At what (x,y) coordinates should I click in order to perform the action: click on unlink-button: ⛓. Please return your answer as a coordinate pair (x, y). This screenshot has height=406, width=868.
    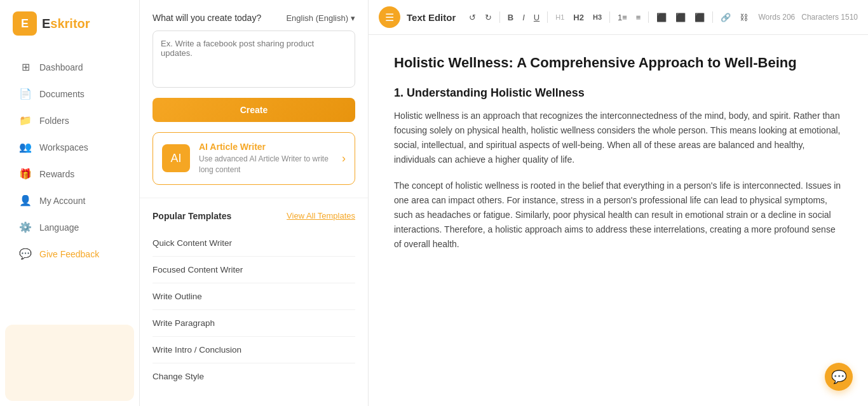
    Looking at the image, I should click on (743, 18).